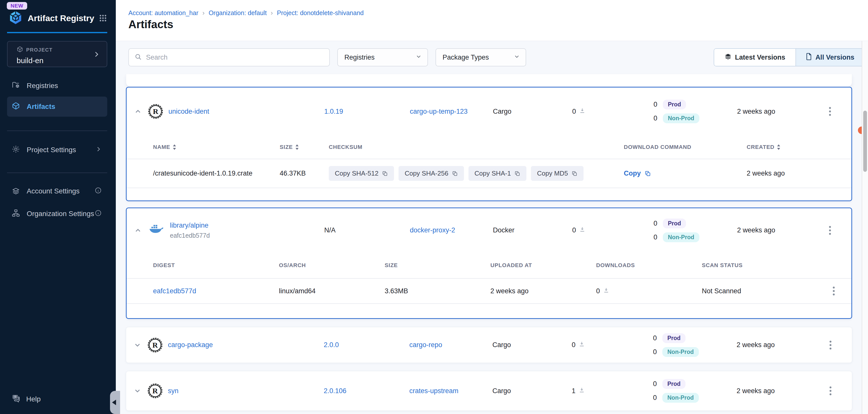  I want to click on sidebar: NEW Artifact Registry, so click(58, 207).